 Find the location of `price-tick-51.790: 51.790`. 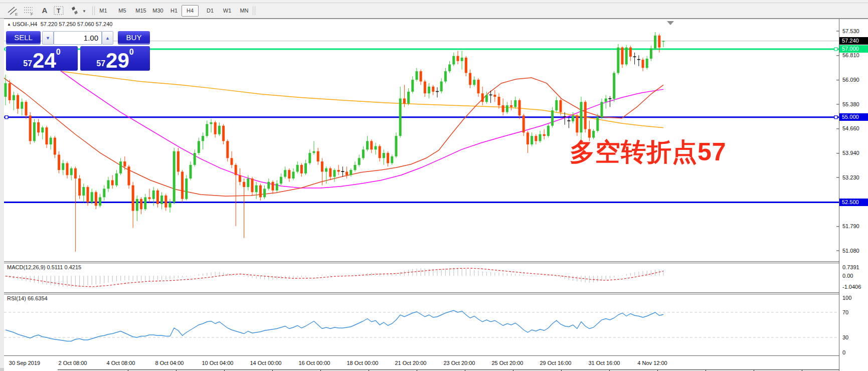

price-tick-51.790: 51.790 is located at coordinates (851, 226).